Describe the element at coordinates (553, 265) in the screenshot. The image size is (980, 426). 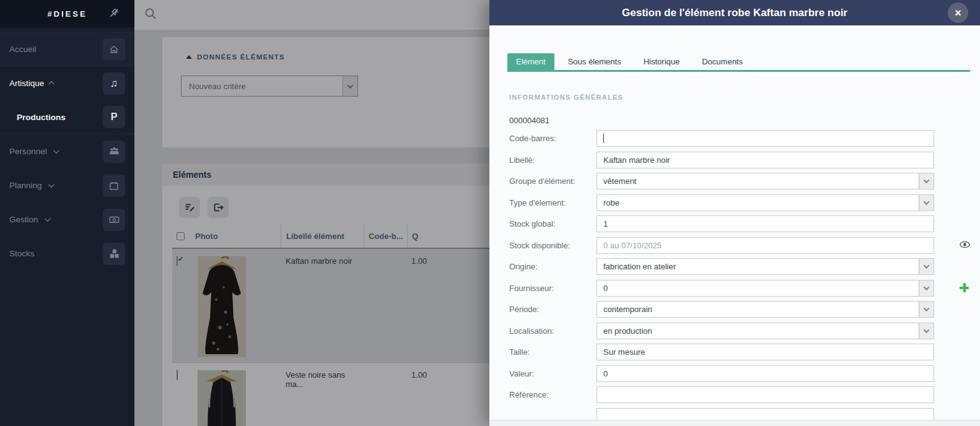
I see `field-label: Origine:` at that location.